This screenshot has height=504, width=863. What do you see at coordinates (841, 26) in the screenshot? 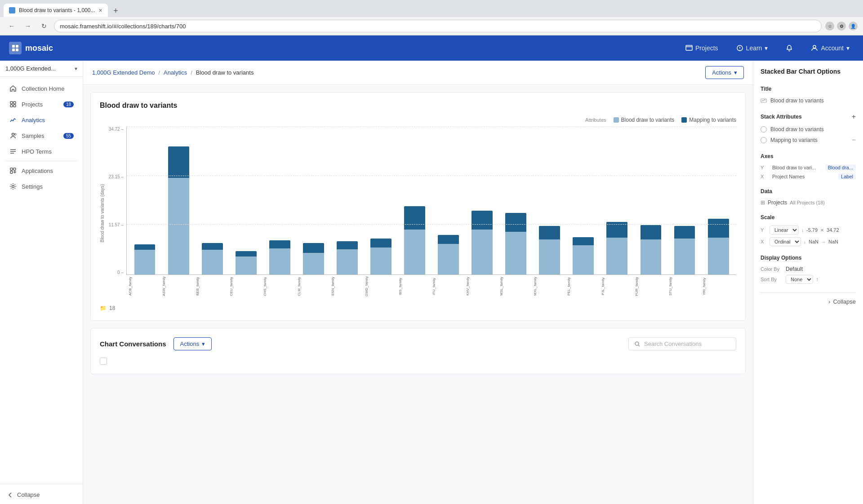
I see `extensions-icon: ⚙` at bounding box center [841, 26].